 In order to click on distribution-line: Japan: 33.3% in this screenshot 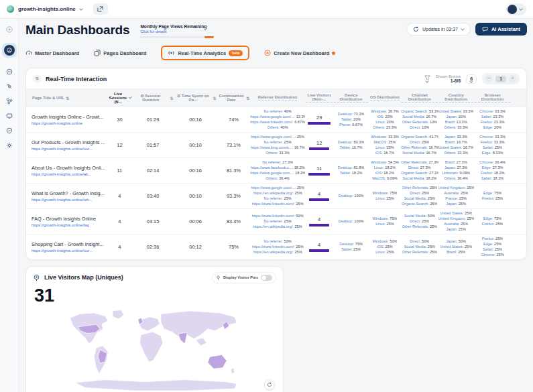, I will do `click(456, 137)`.